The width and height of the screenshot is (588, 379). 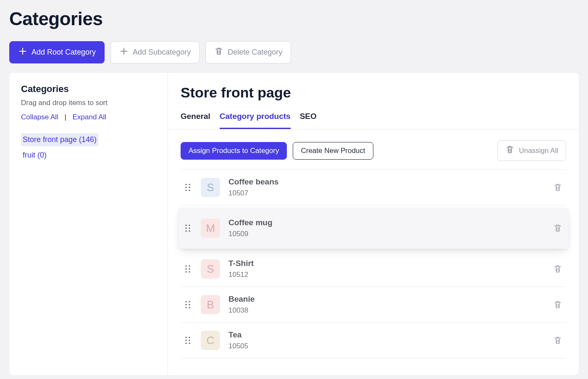 What do you see at coordinates (386, 263) in the screenshot?
I see `product-name: T-Shirt` at bounding box center [386, 263].